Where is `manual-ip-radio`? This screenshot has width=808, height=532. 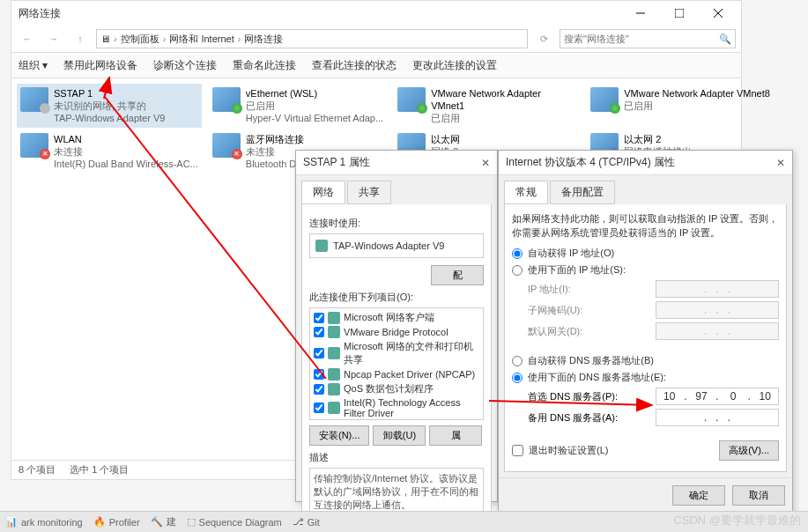 manual-ip-radio is located at coordinates (517, 270).